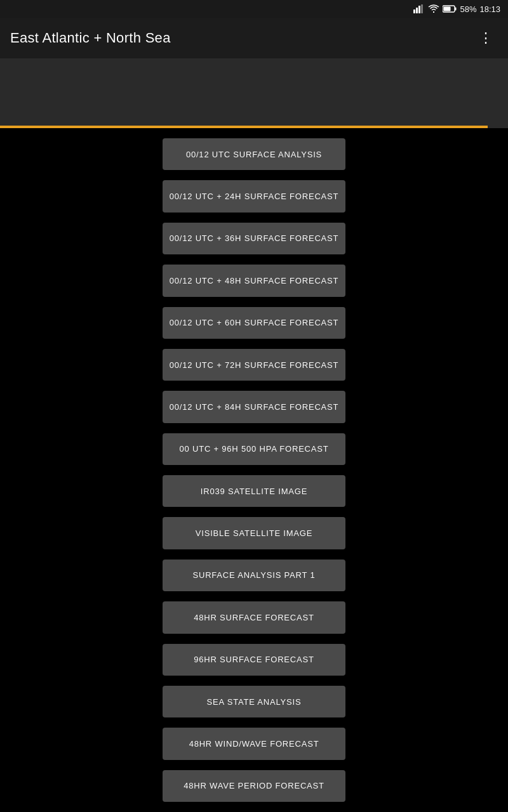 The image size is (508, 812). What do you see at coordinates (254, 702) in the screenshot?
I see `forecast-button-14: SEA STATE ANALYSIS` at bounding box center [254, 702].